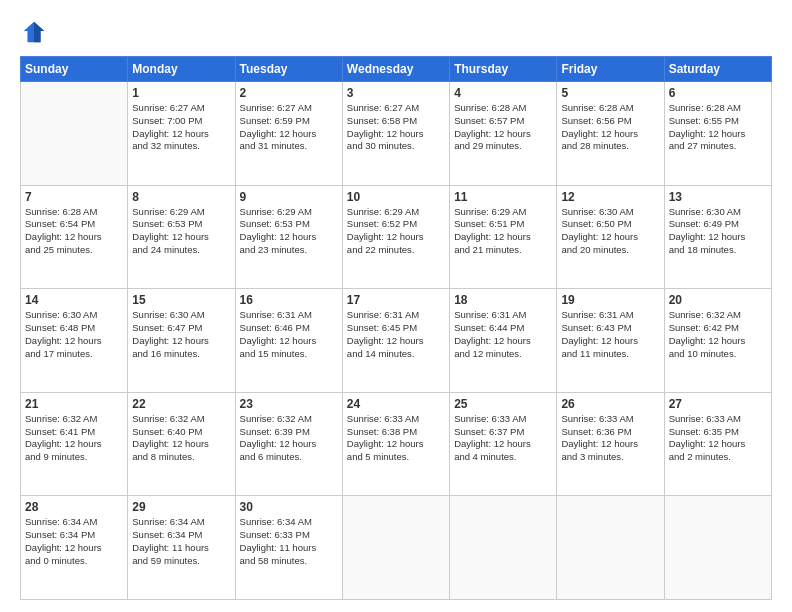  What do you see at coordinates (718, 70) in the screenshot?
I see `calendar-header-saturday: Saturday` at bounding box center [718, 70].